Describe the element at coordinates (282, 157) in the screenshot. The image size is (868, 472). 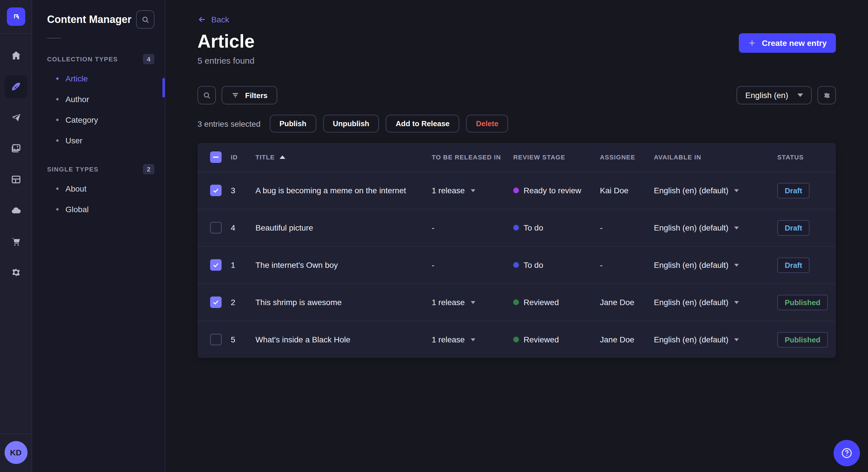
I see `sort-ascending-icon` at that location.